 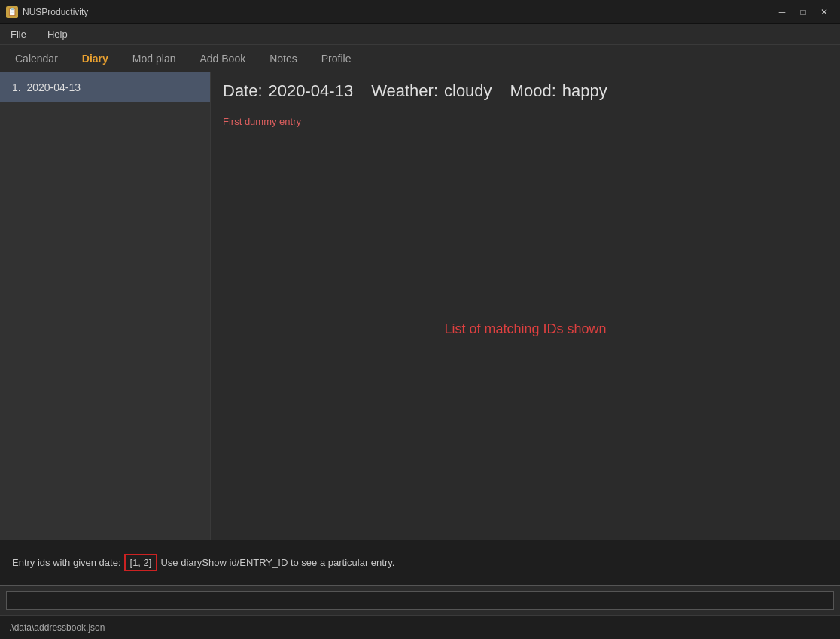 What do you see at coordinates (312, 91) in the screenshot?
I see `date-value: 2020-04-13` at bounding box center [312, 91].